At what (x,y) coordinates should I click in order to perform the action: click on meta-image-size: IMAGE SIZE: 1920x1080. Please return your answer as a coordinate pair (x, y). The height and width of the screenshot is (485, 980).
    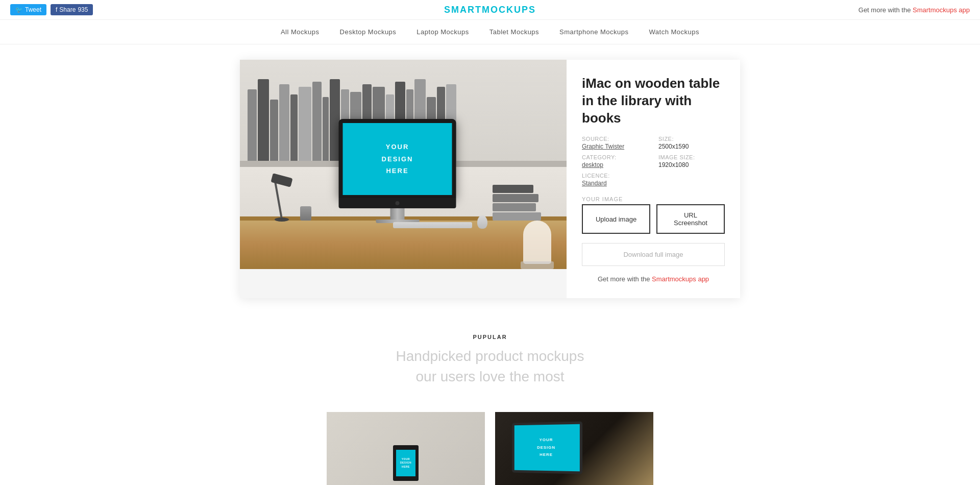
    Looking at the image, I should click on (692, 161).